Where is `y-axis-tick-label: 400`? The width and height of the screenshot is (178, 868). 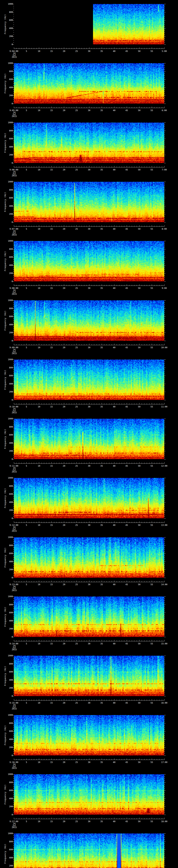
y-axis-tick-label: 400 is located at coordinates (9, 384).